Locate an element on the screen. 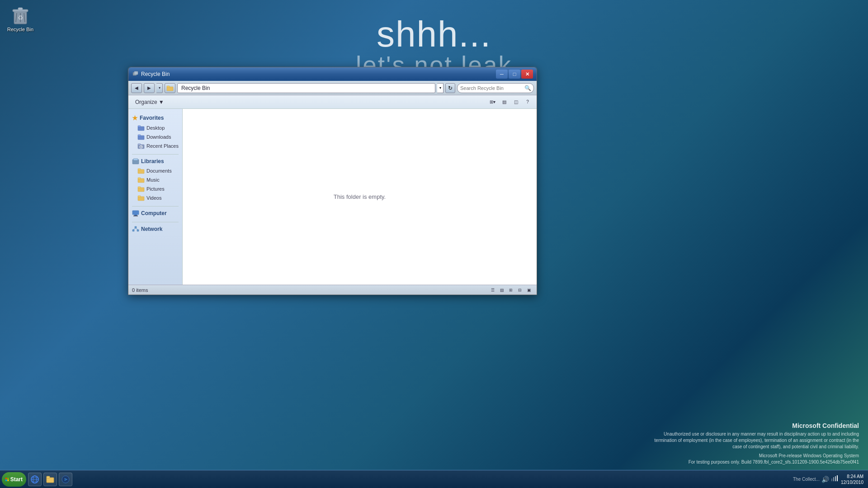 The image size is (868, 488). tray-icons: The Collect... 🔊 is located at coordinates (816, 479).